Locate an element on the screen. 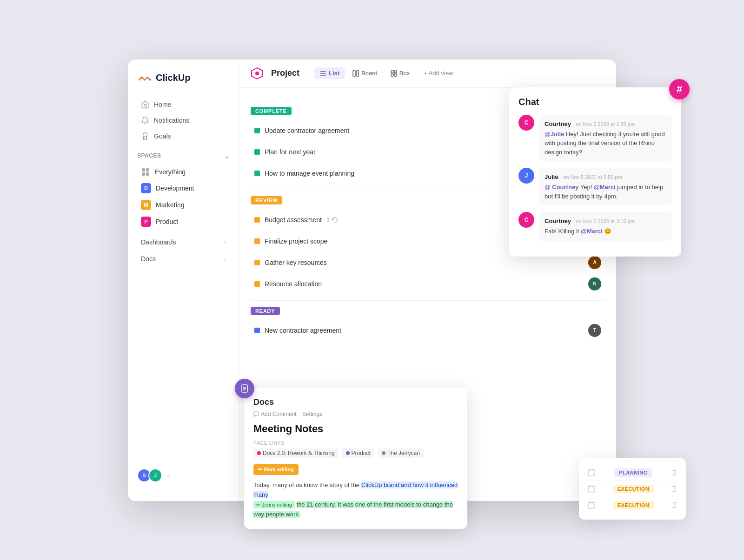 Image resolution: width=744 pixels, height=560 pixels. tab-box: Box is located at coordinates (400, 73).